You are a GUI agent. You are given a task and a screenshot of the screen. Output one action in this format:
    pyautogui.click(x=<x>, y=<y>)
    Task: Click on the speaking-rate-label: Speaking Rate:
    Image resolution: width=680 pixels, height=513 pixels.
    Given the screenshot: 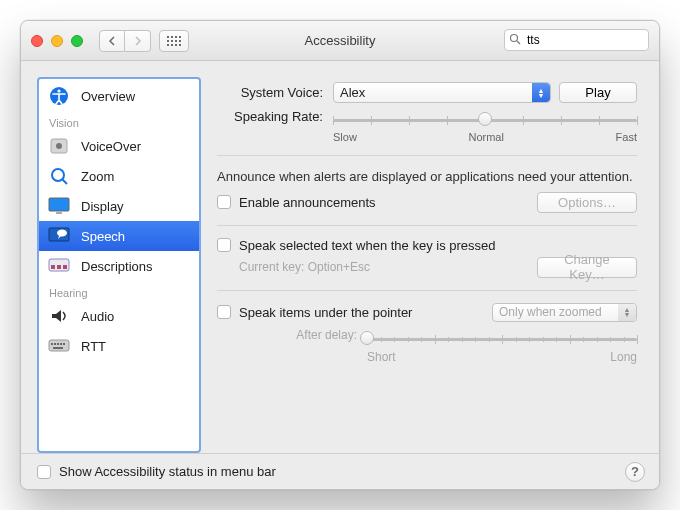 What is the action you would take?
    pyautogui.click(x=275, y=116)
    